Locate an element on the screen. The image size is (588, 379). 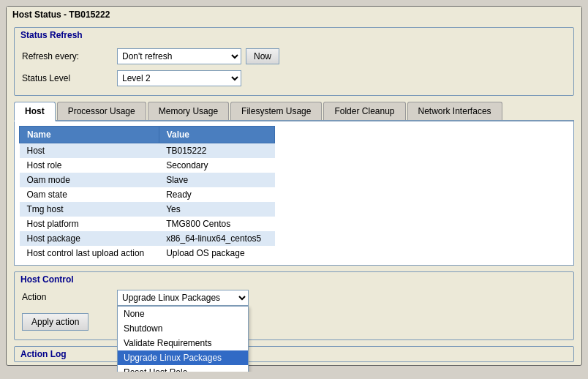
tab-filesystem: Filesystem Usage is located at coordinates (276, 111).